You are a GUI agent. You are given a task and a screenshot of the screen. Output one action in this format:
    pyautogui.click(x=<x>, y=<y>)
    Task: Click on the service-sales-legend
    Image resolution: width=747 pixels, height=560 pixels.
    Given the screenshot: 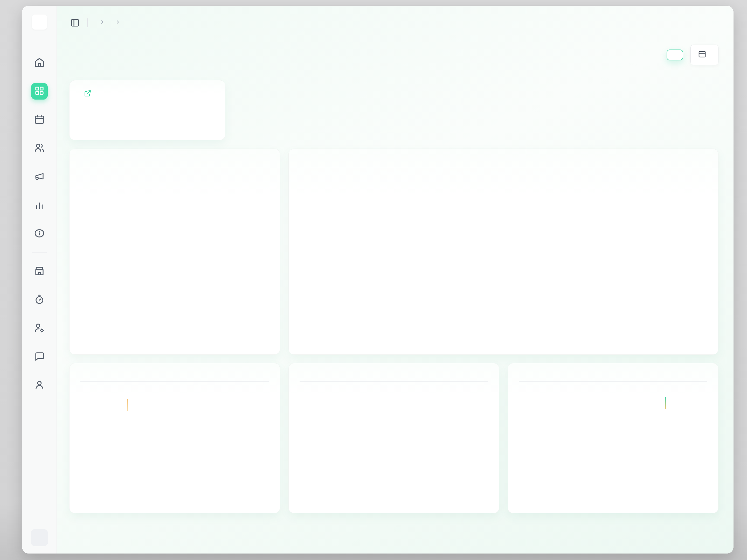 What is the action you would take?
    pyautogui.click(x=571, y=410)
    